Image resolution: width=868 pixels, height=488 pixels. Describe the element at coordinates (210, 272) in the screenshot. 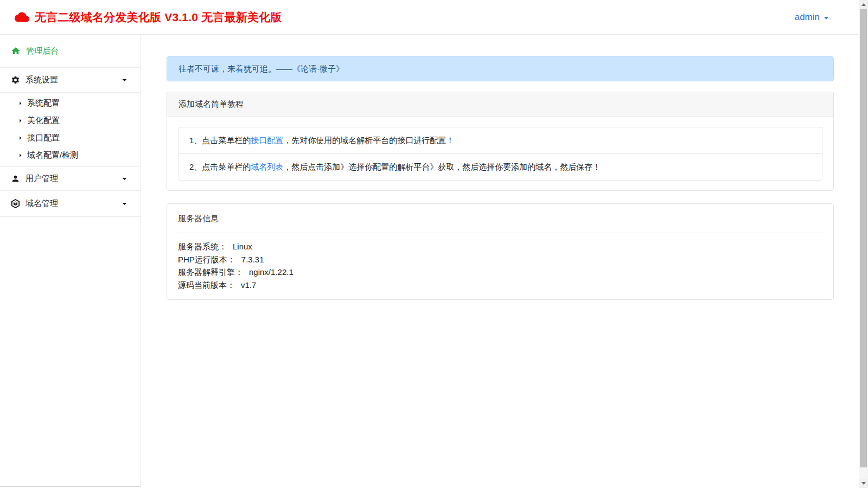

I see `server-engine-label: 服务器解释引擎：` at that location.